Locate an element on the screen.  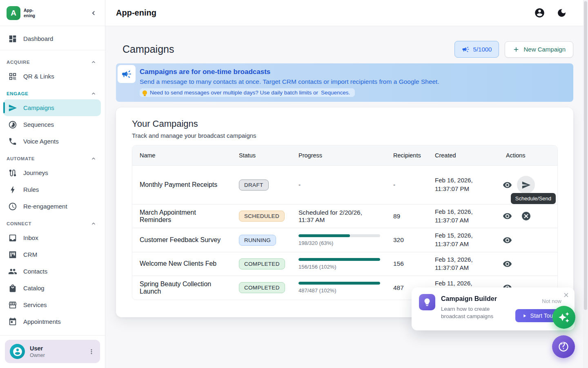
user-meta: User Owner is located at coordinates (56, 352).